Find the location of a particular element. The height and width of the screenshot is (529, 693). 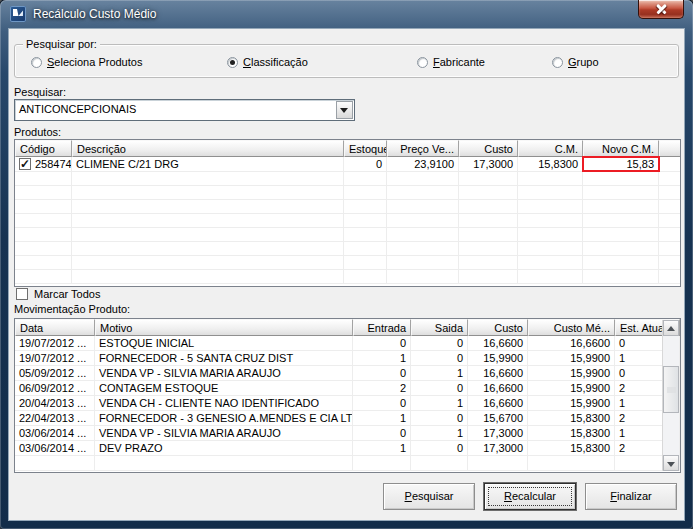

app-icon is located at coordinates (18, 14).